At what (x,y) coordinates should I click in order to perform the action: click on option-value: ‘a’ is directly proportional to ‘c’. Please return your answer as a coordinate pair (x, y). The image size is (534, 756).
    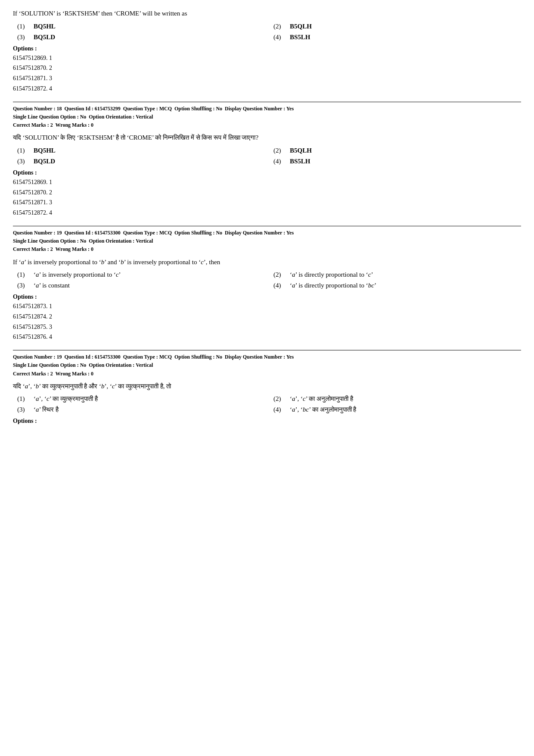
    Looking at the image, I should click on (332, 275).